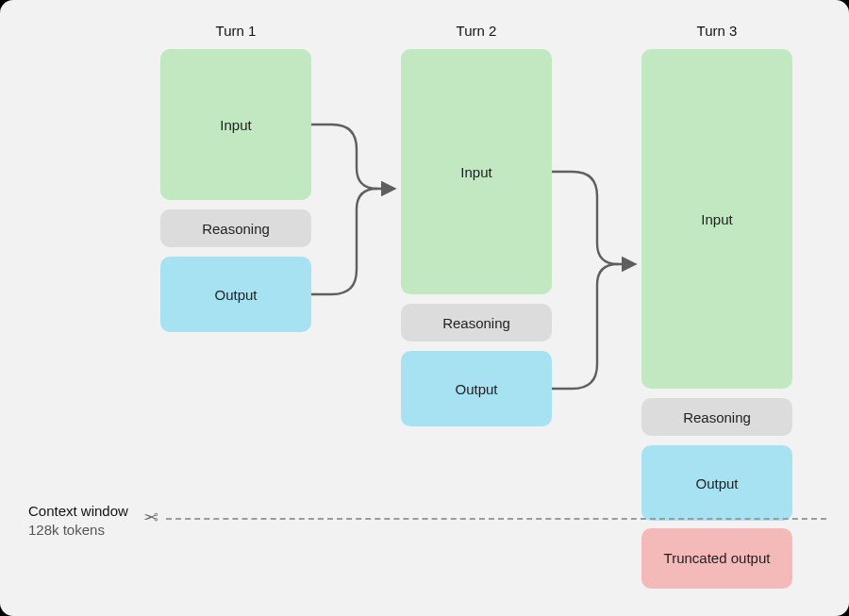 Image resolution: width=849 pixels, height=616 pixels. What do you see at coordinates (236, 125) in the screenshot?
I see `turn1-input-block: Input` at bounding box center [236, 125].